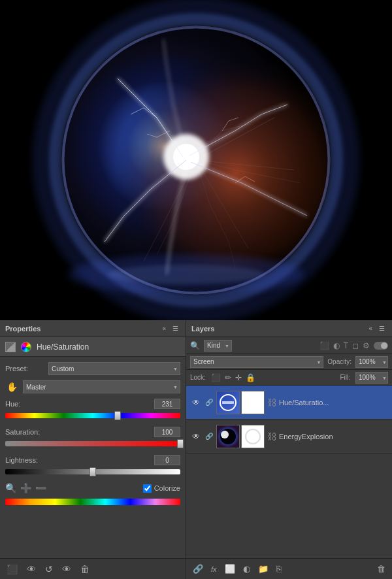 The image size is (392, 579). What do you see at coordinates (196, 437) in the screenshot?
I see `layer-visibility-energy: 👁` at bounding box center [196, 437].